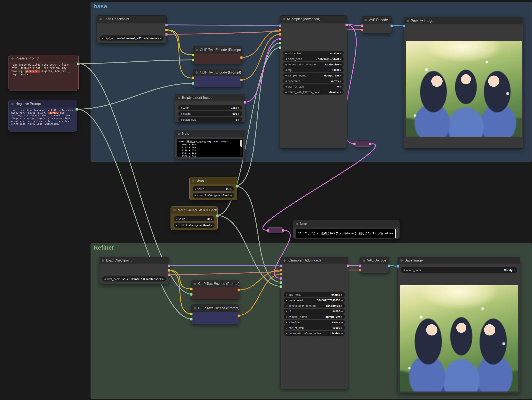  I want to click on node-clip-encode-positive-refiner: CLIP Text Encode (Prompt), so click(215, 290).